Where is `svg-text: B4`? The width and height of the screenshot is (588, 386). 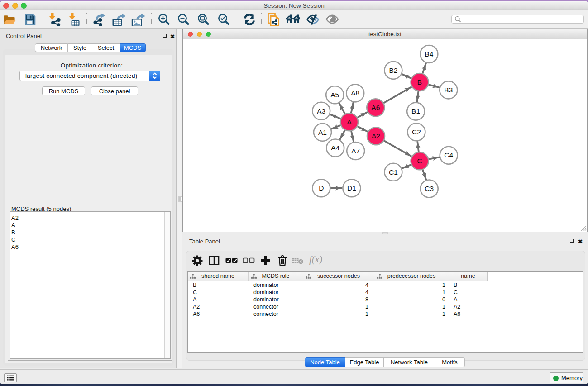
svg-text: B4 is located at coordinates (429, 54).